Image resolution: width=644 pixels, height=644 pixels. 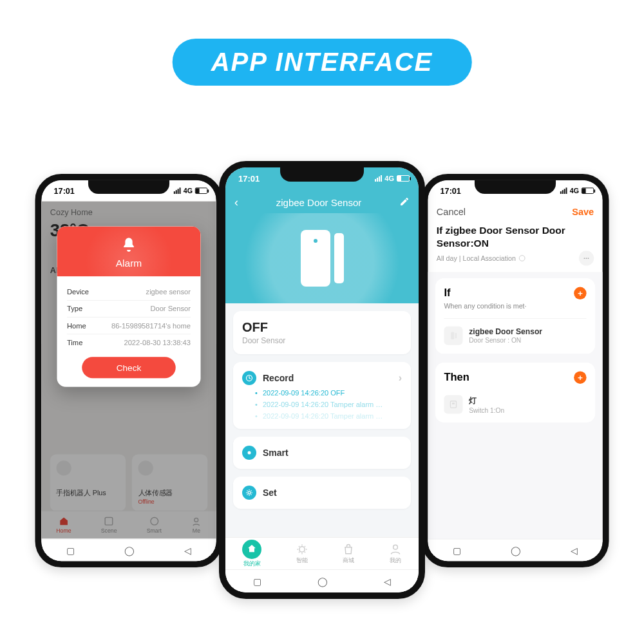 I want to click on smart-label: Smart, so click(x=276, y=453).